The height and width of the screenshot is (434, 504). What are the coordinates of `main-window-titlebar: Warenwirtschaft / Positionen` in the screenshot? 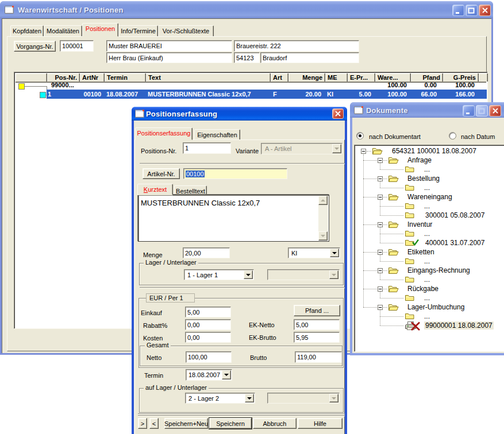 It's located at (247, 10).